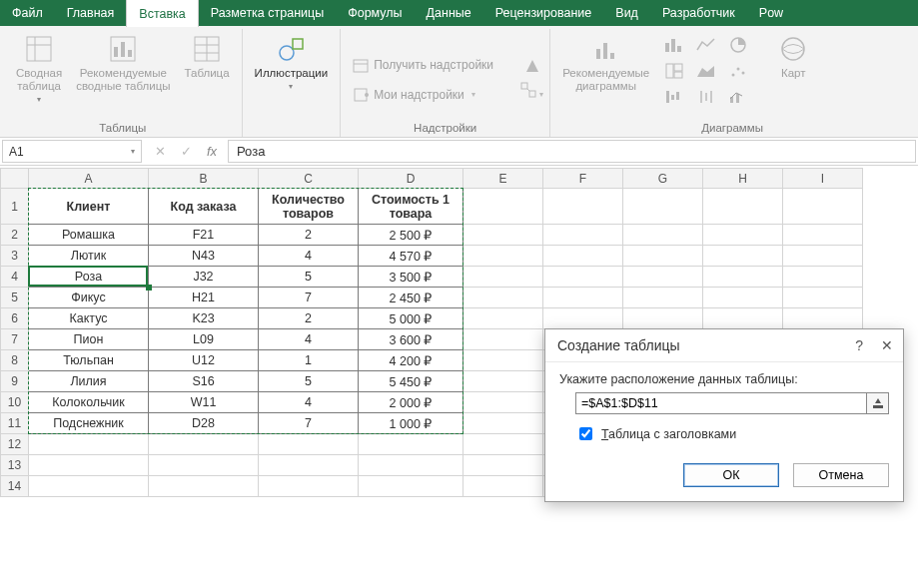 The height and width of the screenshot is (588, 918). Describe the element at coordinates (414, 95) in the screenshot. I see `my-addins-button: Мои надстройки ▾` at that location.